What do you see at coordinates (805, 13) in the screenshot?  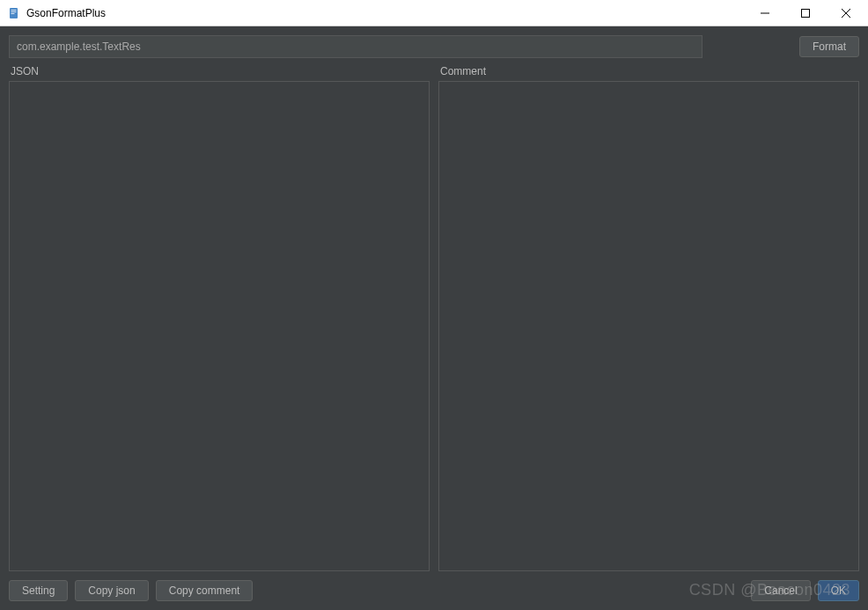 I see `maximize-button` at bounding box center [805, 13].